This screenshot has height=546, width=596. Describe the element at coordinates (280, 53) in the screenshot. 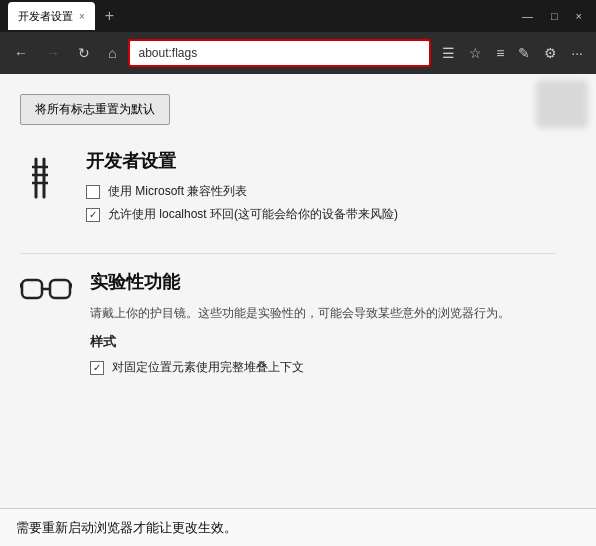

I see `address-bar: about:flags` at that location.